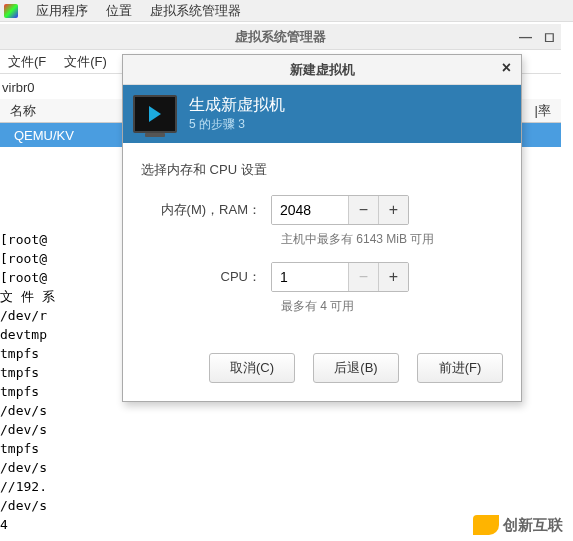 This screenshot has height=541, width=573. Describe the element at coordinates (155, 114) in the screenshot. I see `monitor-icon` at that location.